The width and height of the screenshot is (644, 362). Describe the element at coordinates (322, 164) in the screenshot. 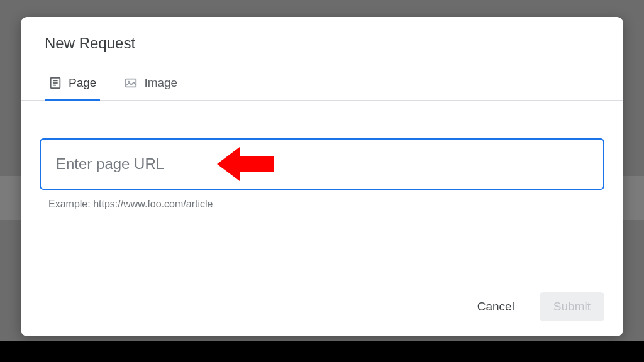

I see `page-url-input` at that location.